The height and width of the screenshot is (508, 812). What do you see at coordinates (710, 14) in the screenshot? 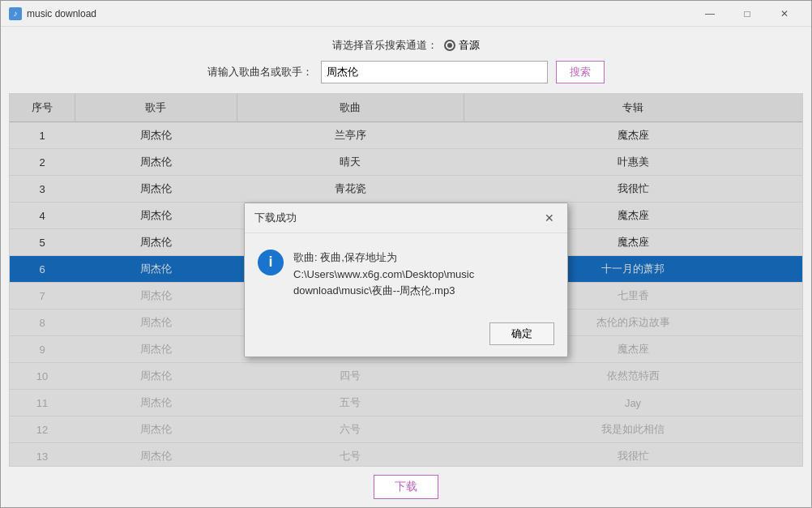
I see `minimize-button: —` at bounding box center [710, 14].